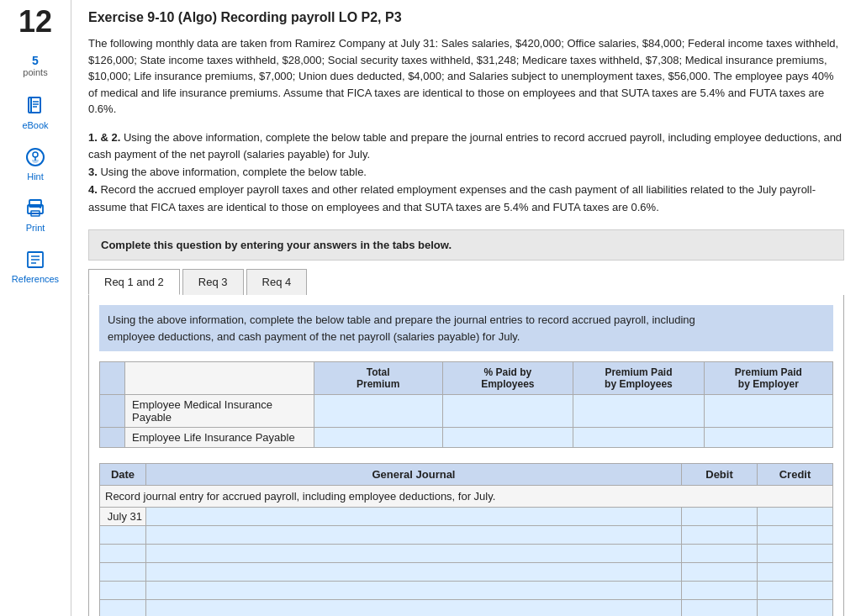 The image size is (861, 616). What do you see at coordinates (414, 553) in the screenshot?
I see `journal-general-3-input` at bounding box center [414, 553].